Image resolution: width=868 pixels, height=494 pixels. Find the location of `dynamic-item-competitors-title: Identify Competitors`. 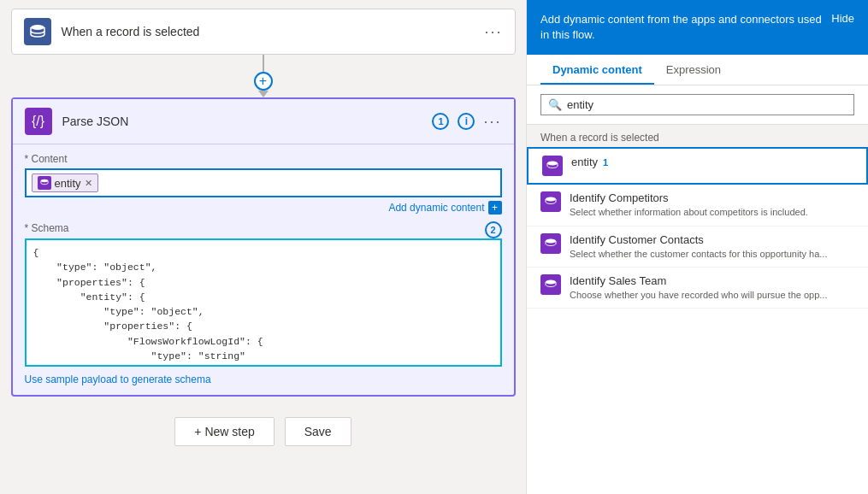

dynamic-item-competitors-title: Identify Competitors is located at coordinates (712, 198).